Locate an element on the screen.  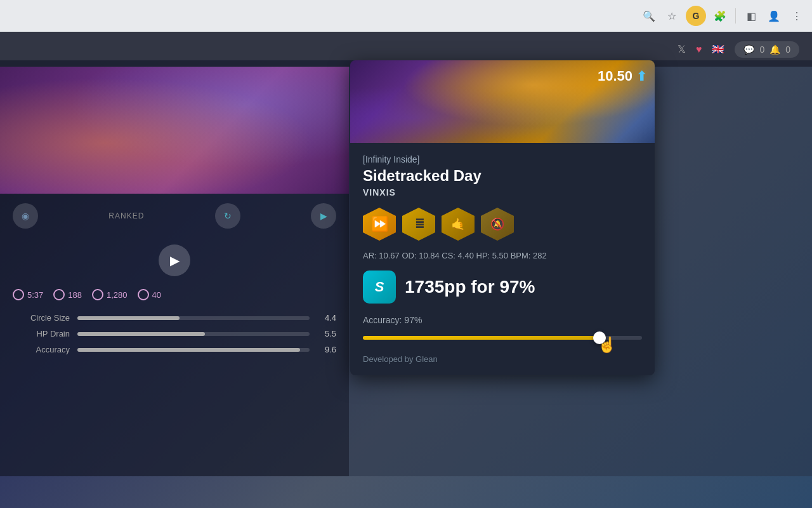
song-artist: VINXIS is located at coordinates (502, 192).